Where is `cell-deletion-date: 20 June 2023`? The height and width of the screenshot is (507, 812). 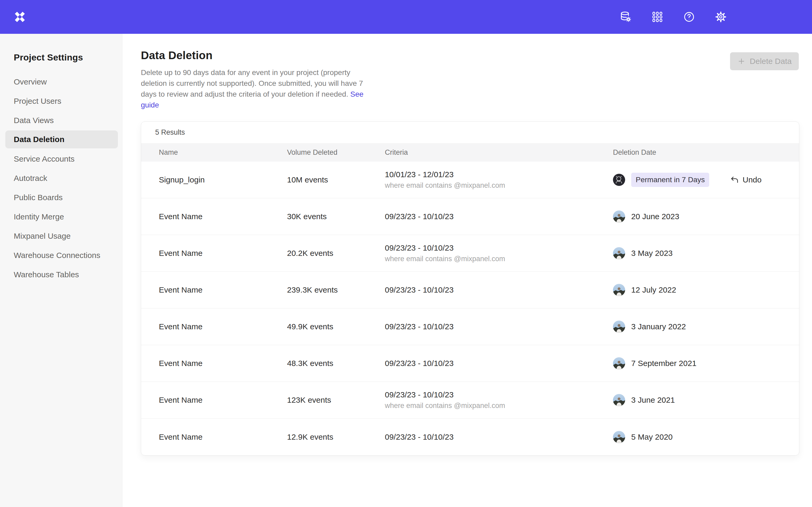
cell-deletion-date: 20 June 2023 is located at coordinates (701, 217).